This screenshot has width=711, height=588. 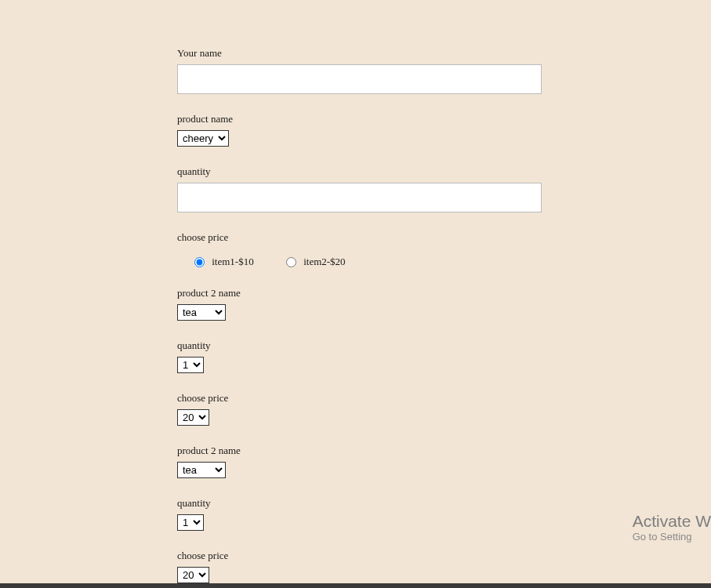 What do you see at coordinates (325, 262) in the screenshot?
I see `price-radio-label-2: item2-$20` at bounding box center [325, 262].